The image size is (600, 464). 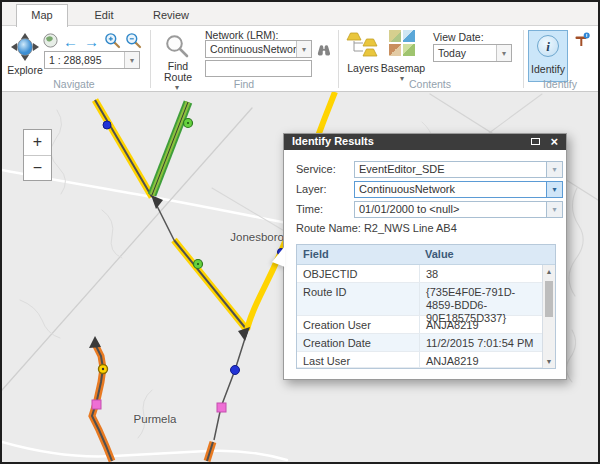 I want to click on route-green, so click(x=170, y=148).